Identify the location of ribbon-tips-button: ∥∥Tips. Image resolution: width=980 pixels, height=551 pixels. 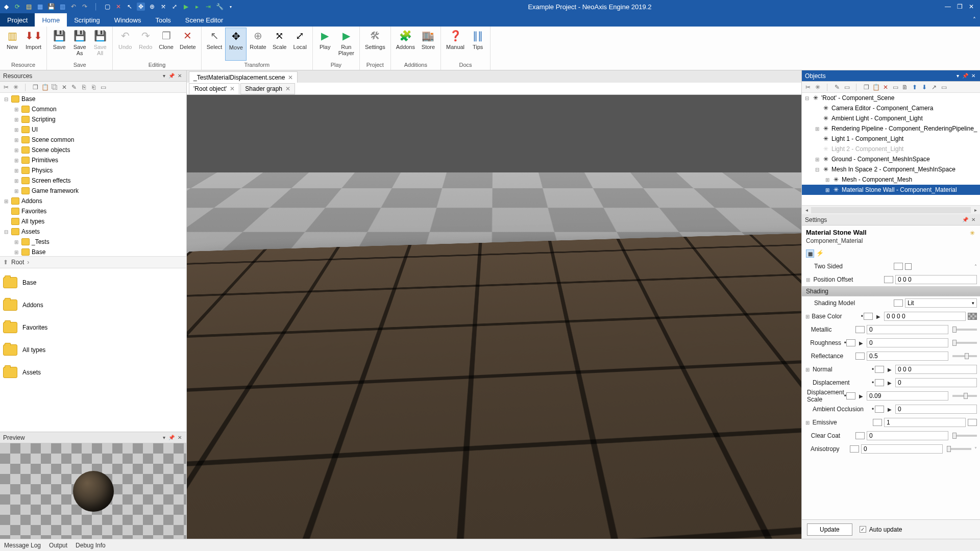
(478, 44).